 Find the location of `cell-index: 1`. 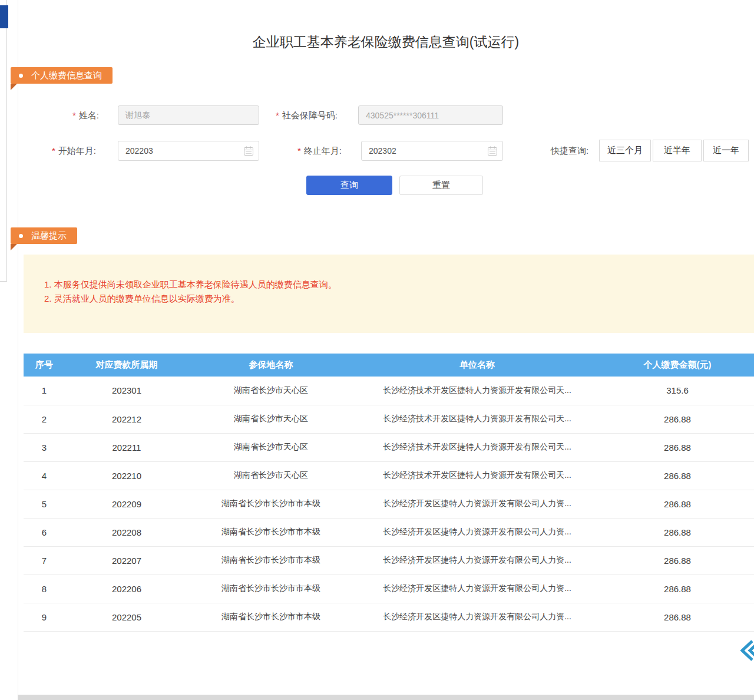

cell-index: 1 is located at coordinates (44, 391).